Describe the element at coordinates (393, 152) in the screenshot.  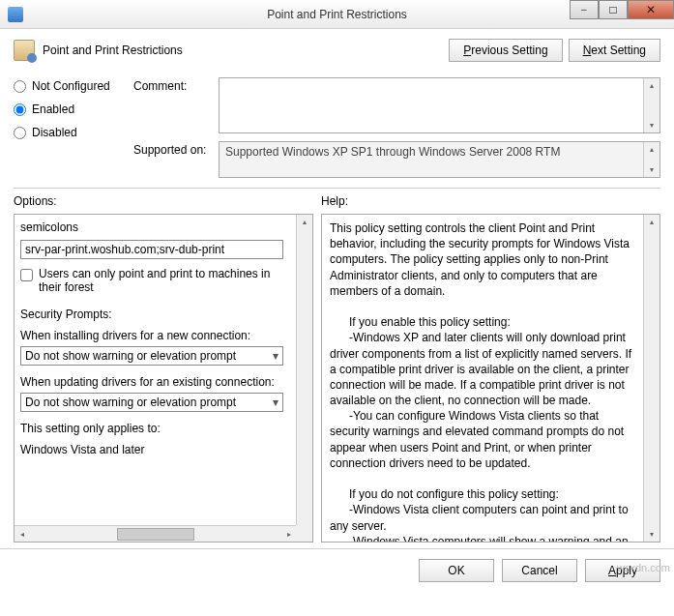
I see `supported-on-value: Supported Windows XP SP1 through Windows…` at that location.